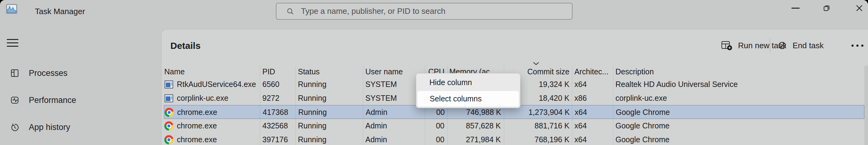  I want to click on cell-pid: 432568, so click(279, 126).